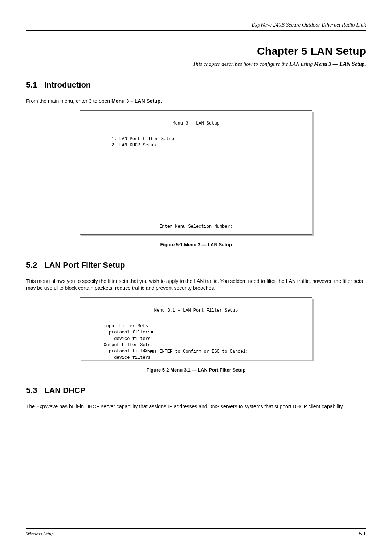 The width and height of the screenshot is (392, 555). Describe the element at coordinates (196, 265) in the screenshot. I see `section-5-2-heading: 5.2LAN Port Filter Setup` at that location.